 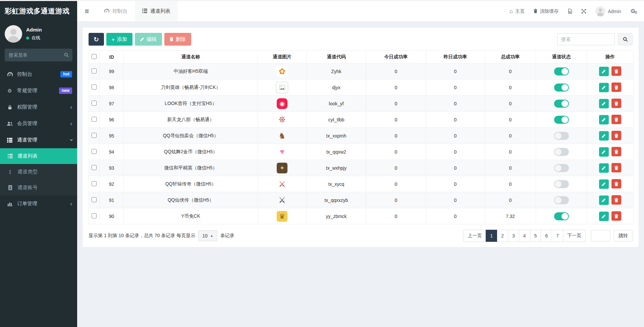 What do you see at coordinates (96, 39) in the screenshot?
I see `refresh-button: ↻` at bounding box center [96, 39].